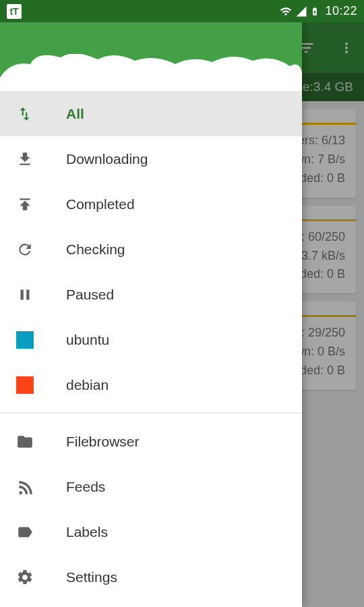  Describe the element at coordinates (151, 294) in the screenshot. I see `drawer-item-paused: Paused` at that location.